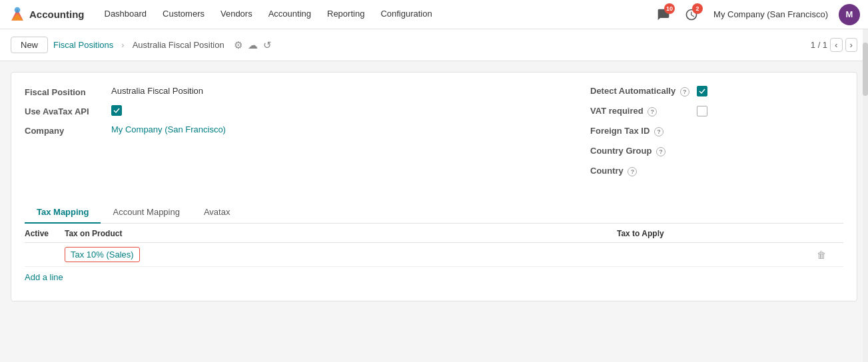  Describe the element at coordinates (184, 15) in the screenshot. I see `nav-customers: Customers` at that location.